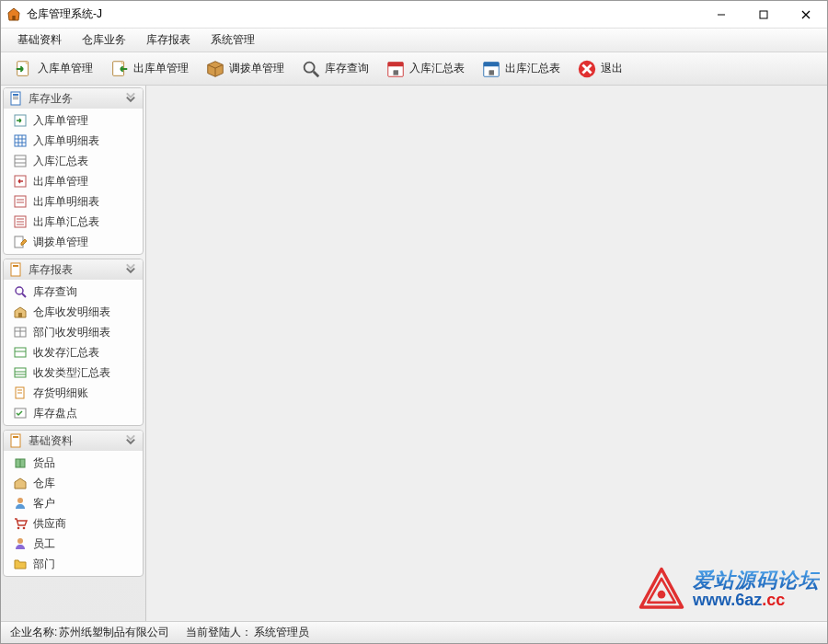 Image resolution: width=828 pixels, height=644 pixels. I want to click on window-title: 仓库管理系统-J, so click(64, 15).